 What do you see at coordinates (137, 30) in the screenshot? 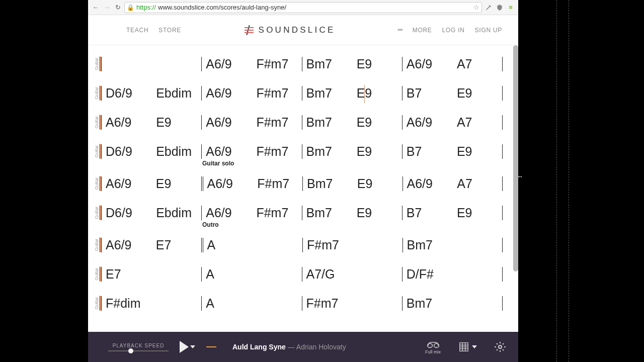
I see `nav-teach: TEACH` at bounding box center [137, 30].